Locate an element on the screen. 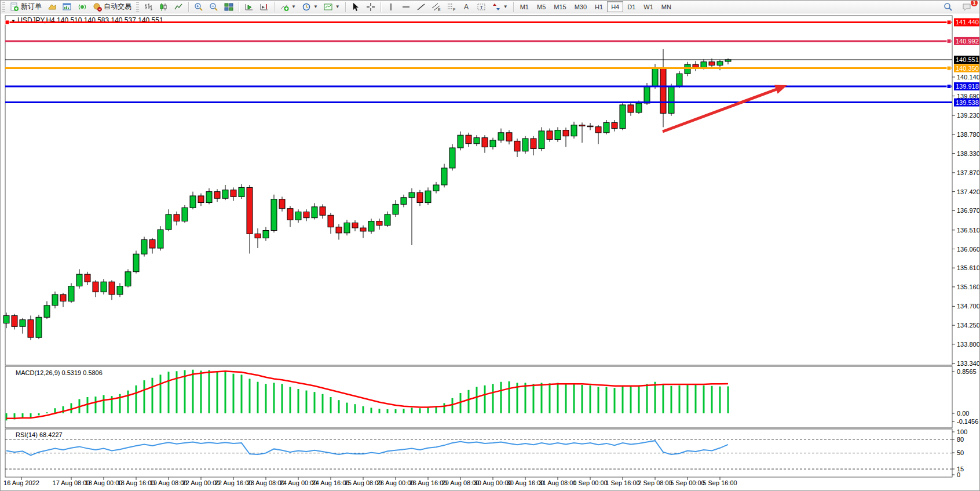 The height and width of the screenshot is (491, 980). line-chart-button is located at coordinates (178, 7).